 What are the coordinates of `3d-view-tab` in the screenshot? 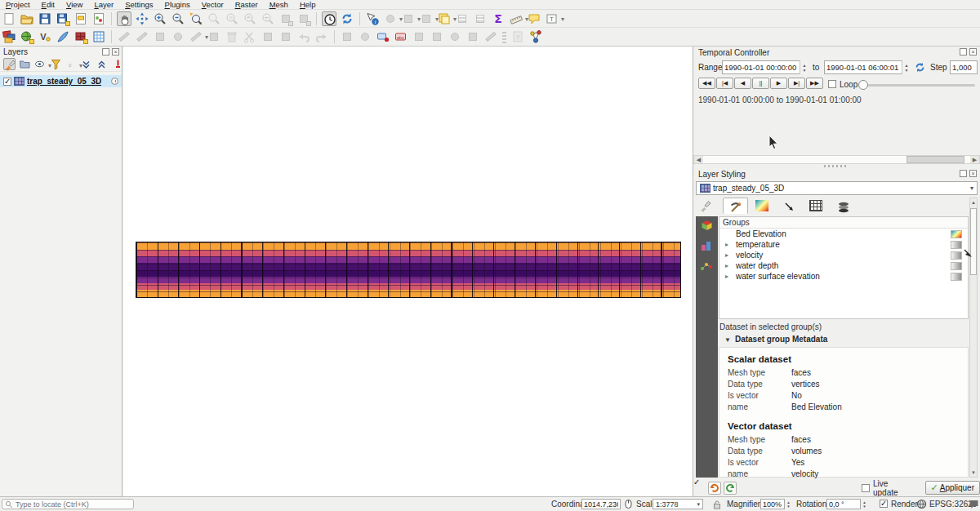 It's located at (707, 226).